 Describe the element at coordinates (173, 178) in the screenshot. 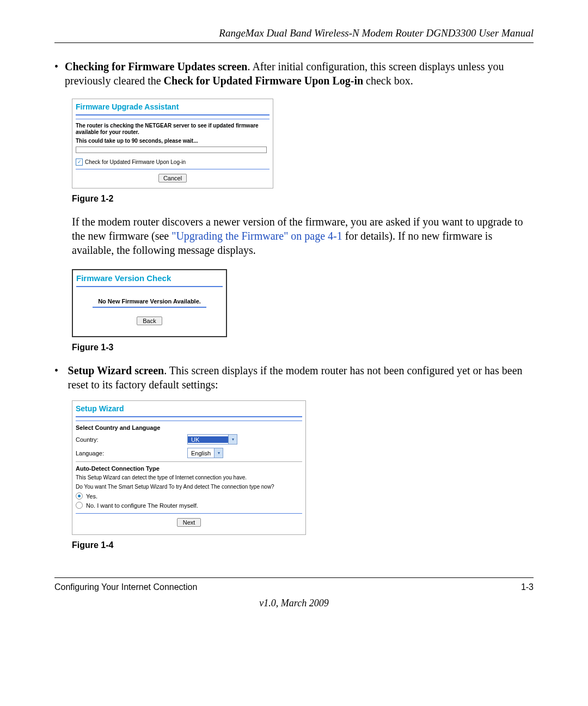

I see `cancel-button: Cancel` at that location.